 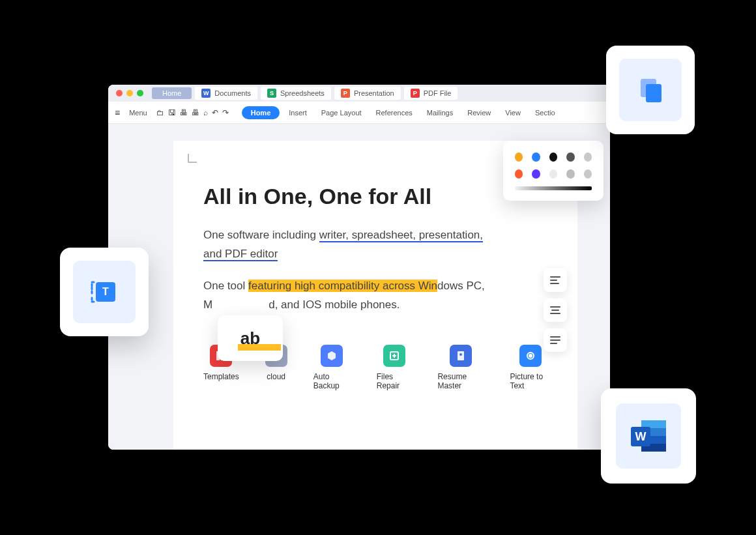 What do you see at coordinates (401, 236) in the screenshot?
I see `underlined-text: writer, spreadsheet, presentation,` at bounding box center [401, 236].